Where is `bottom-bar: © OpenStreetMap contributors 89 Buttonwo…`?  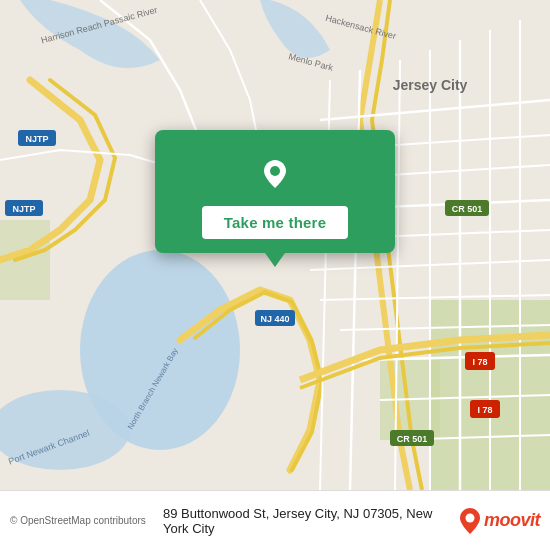 bottom-bar: © OpenStreetMap contributors 89 Buttonwo… is located at coordinates (275, 520).